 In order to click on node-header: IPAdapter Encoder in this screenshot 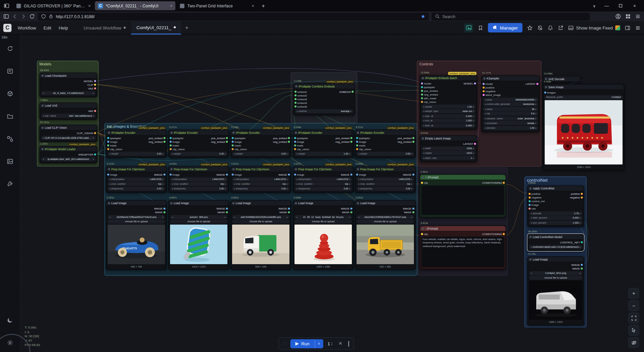, I will do `click(261, 133)`.